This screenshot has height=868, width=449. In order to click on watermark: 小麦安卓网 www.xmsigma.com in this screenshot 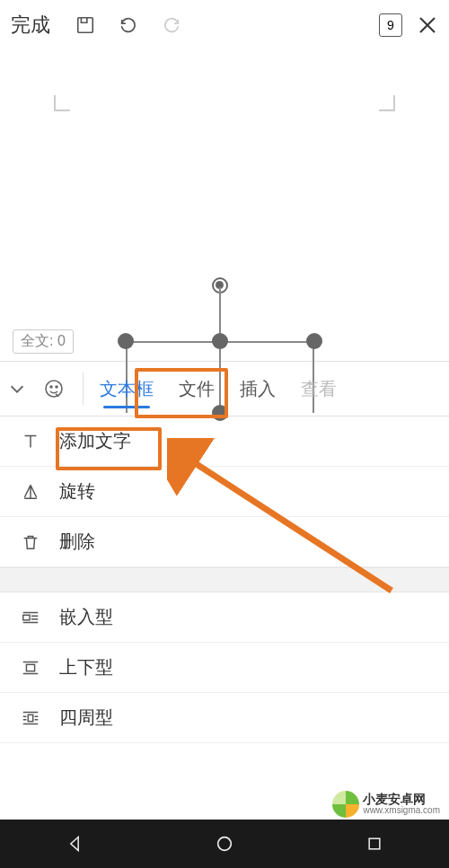, I will do `click(386, 804)`.